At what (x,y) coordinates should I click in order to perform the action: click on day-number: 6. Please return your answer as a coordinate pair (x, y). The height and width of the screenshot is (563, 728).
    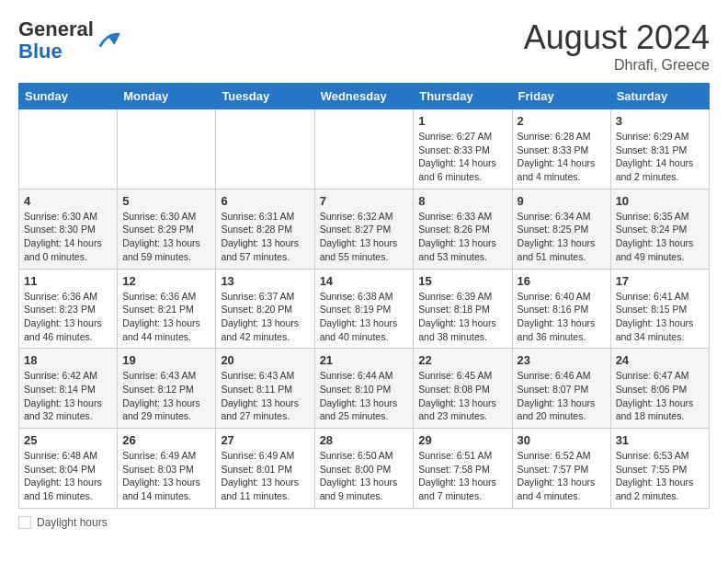
    Looking at the image, I should click on (265, 201).